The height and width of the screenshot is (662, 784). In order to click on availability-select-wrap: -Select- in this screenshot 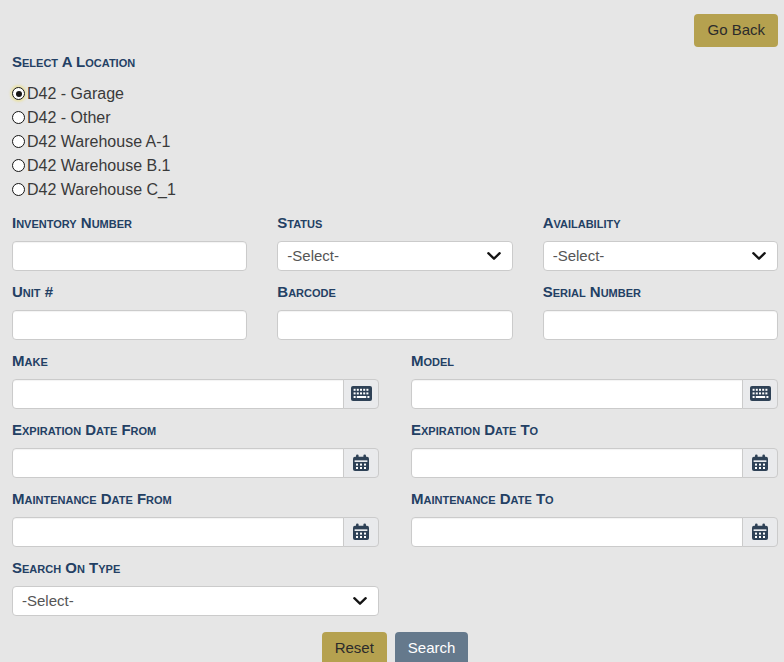, I will do `click(660, 256)`.